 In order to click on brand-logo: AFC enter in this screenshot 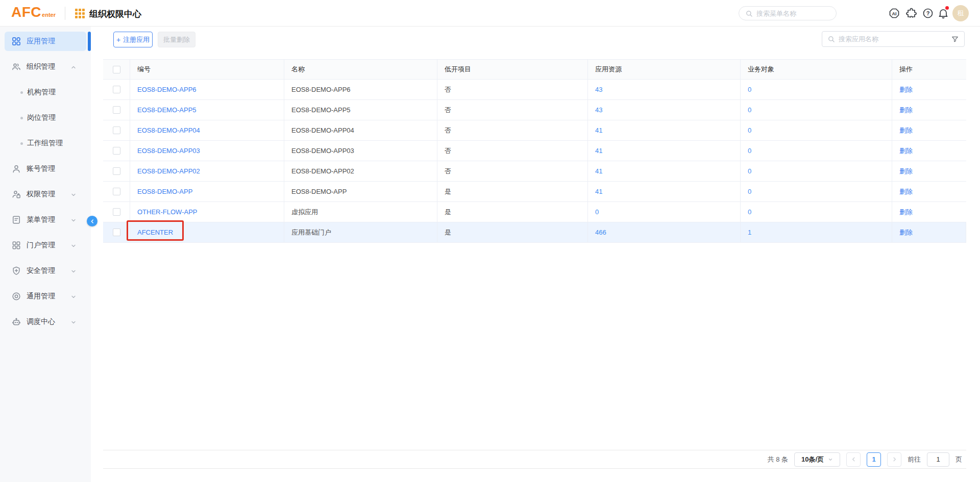, I will do `click(34, 12)`.